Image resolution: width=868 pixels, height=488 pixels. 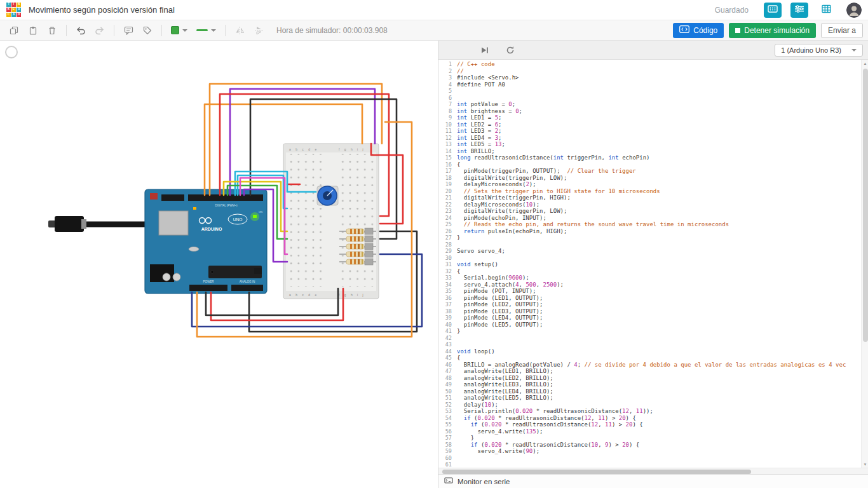 What do you see at coordinates (649, 71) in the screenshot?
I see `code-line: 2//` at bounding box center [649, 71].